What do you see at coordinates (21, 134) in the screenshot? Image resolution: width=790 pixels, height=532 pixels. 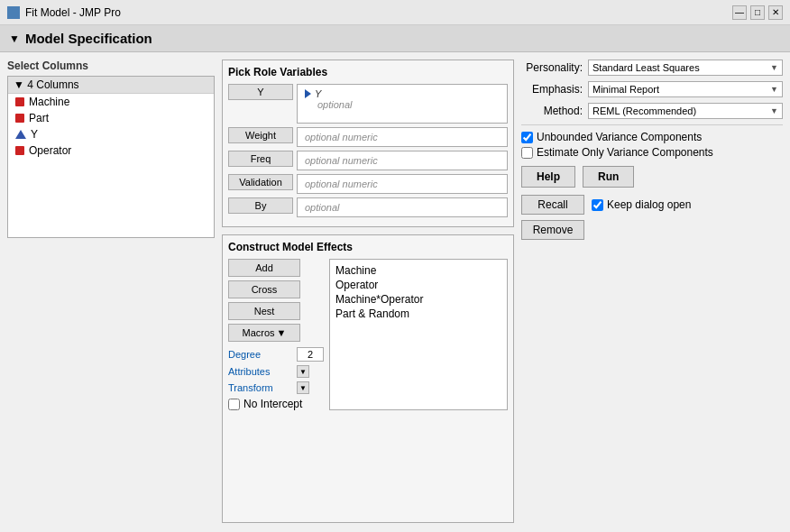 I see `continuous-icon-y` at bounding box center [21, 134].